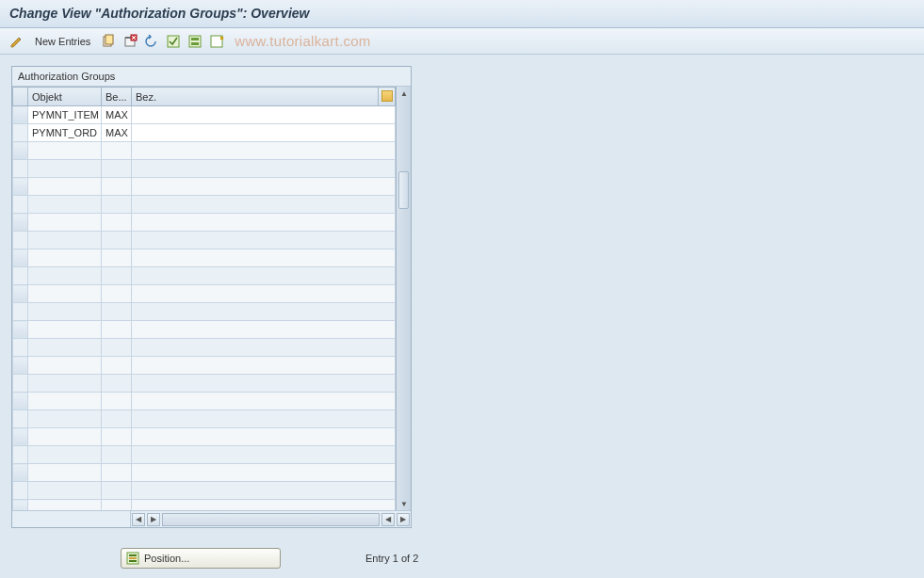  Describe the element at coordinates (65, 134) in the screenshot. I see `cell-objekt: PYMNT_ORD` at that location.